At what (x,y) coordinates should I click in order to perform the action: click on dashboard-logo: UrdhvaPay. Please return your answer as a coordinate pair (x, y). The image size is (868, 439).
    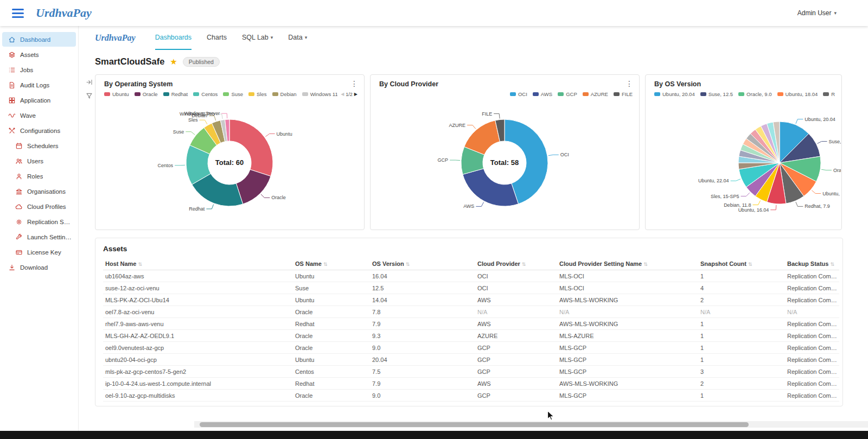
    Looking at the image, I should click on (115, 38).